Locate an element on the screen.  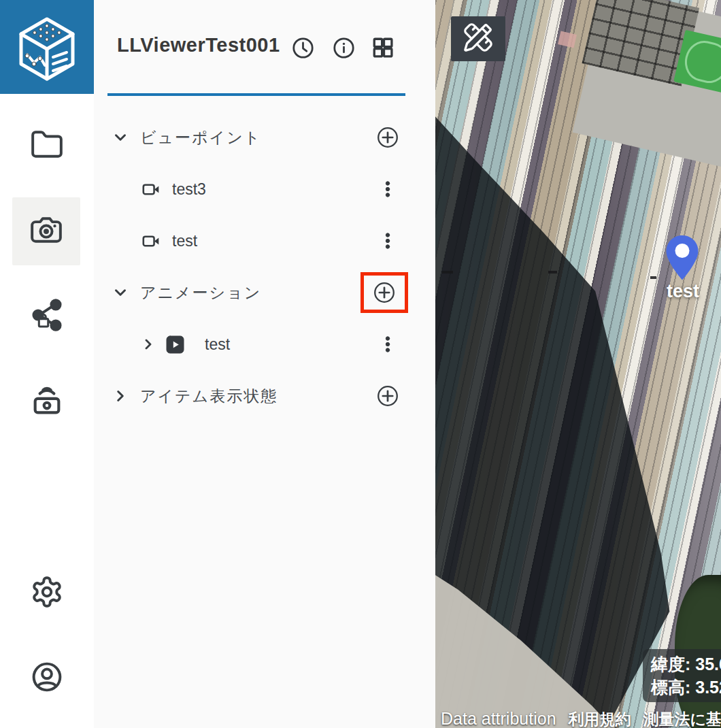
add-animation-highlight-box is located at coordinates (384, 293).